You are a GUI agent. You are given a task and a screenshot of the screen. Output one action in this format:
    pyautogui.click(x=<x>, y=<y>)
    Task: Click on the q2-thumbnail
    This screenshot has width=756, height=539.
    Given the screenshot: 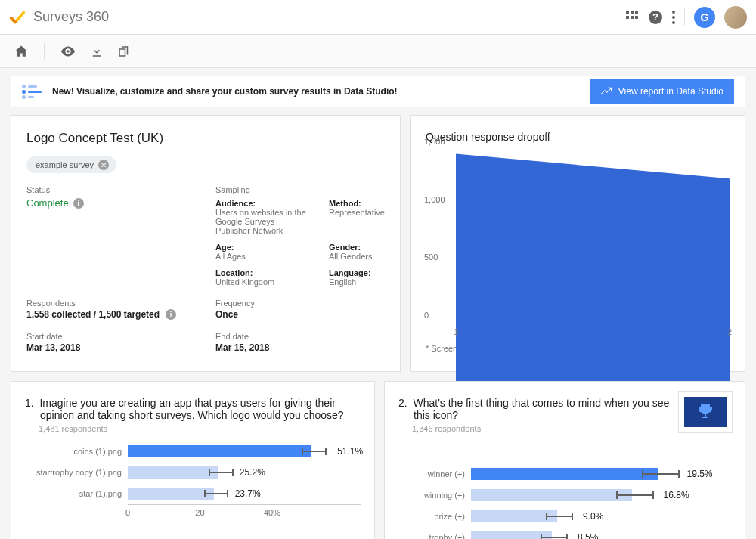 What is the action you would take?
    pyautogui.click(x=705, y=412)
    